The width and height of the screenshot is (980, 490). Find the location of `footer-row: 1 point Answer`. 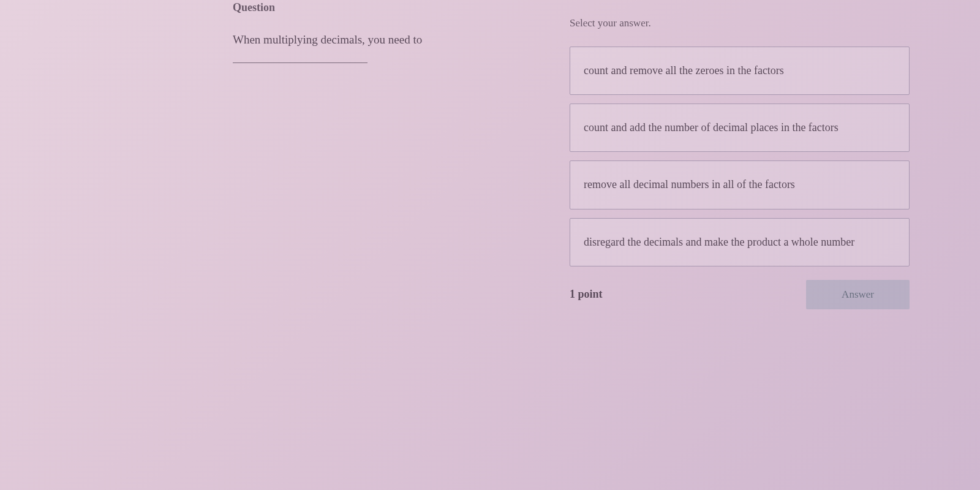

footer-row: 1 point Answer is located at coordinates (740, 295).